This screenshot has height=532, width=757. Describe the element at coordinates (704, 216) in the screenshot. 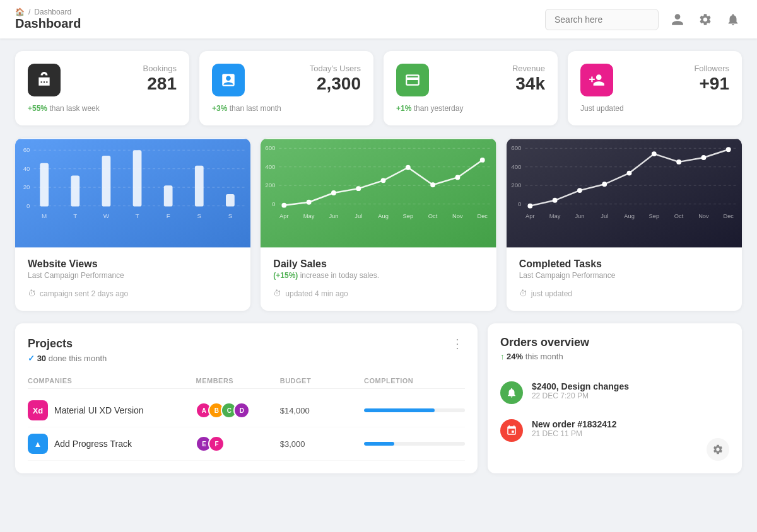

I see `svg-text: Nov` at that location.